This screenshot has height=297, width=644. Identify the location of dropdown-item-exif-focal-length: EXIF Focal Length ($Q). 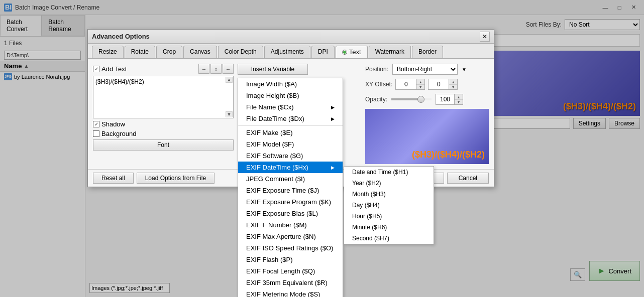
(290, 271).